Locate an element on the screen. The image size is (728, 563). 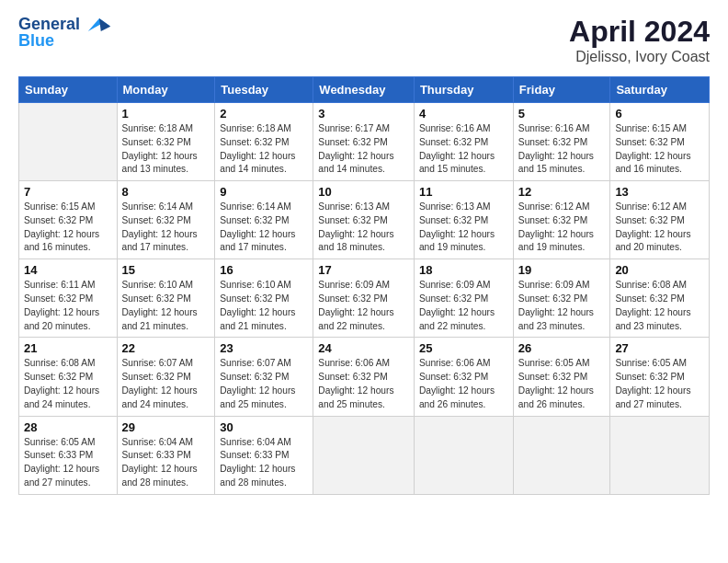
calendar-cell: 11Sunrise: 6:13 AM Sunset: 6:32 PM Dayli… is located at coordinates (463, 221).